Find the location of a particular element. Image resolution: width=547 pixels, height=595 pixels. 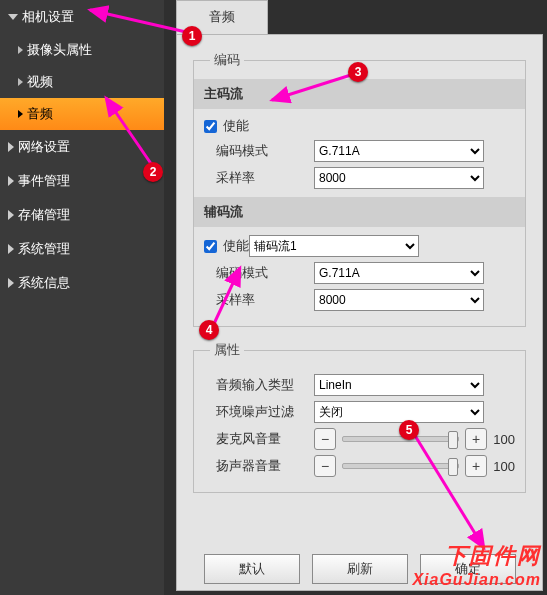

sidebar-item-label: 音频 is located at coordinates (40, 114).